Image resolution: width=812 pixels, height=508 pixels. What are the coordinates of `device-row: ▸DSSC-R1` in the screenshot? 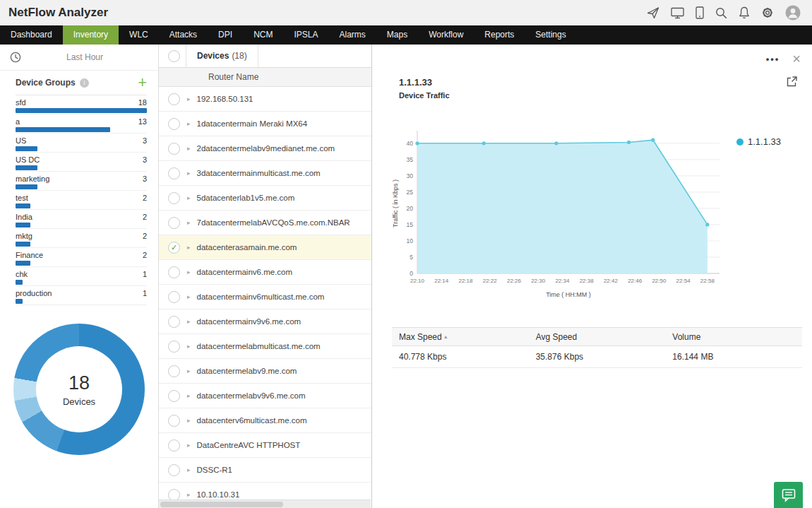 It's located at (265, 471).